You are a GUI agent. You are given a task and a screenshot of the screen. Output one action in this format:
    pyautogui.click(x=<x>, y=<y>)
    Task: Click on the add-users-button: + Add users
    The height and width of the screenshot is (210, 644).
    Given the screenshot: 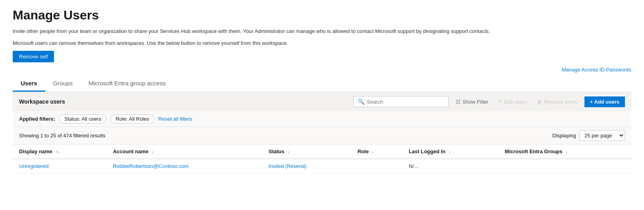 What is the action you would take?
    pyautogui.click(x=605, y=102)
    